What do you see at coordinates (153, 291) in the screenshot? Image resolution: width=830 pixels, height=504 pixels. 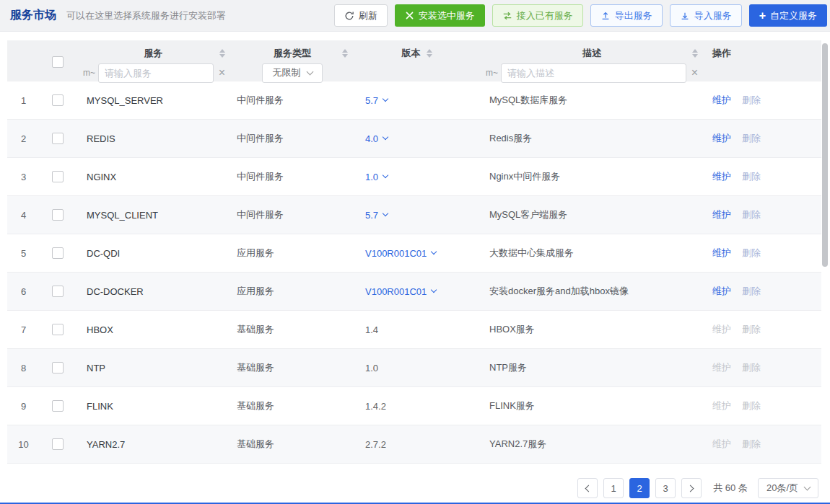 I see `service-name: DC-DOCKER` at bounding box center [153, 291].